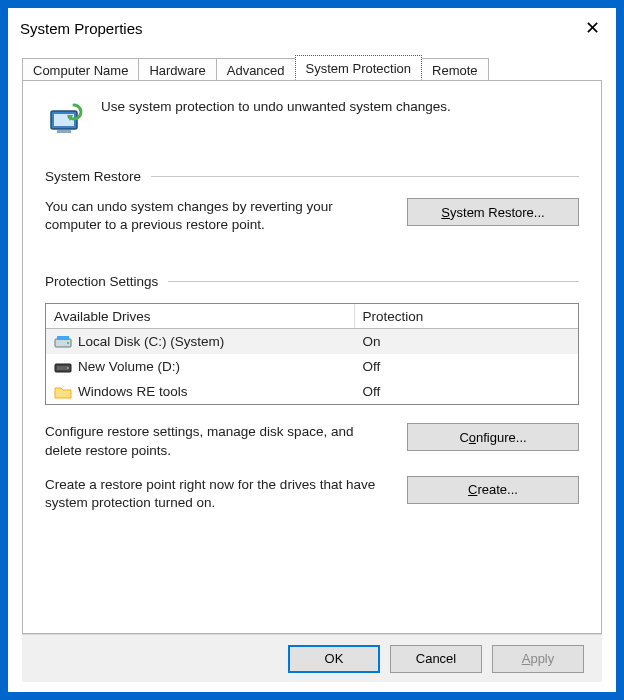 The width and height of the screenshot is (624, 700). I want to click on table-row: Local Disk (C:) (System) On, so click(312, 342).